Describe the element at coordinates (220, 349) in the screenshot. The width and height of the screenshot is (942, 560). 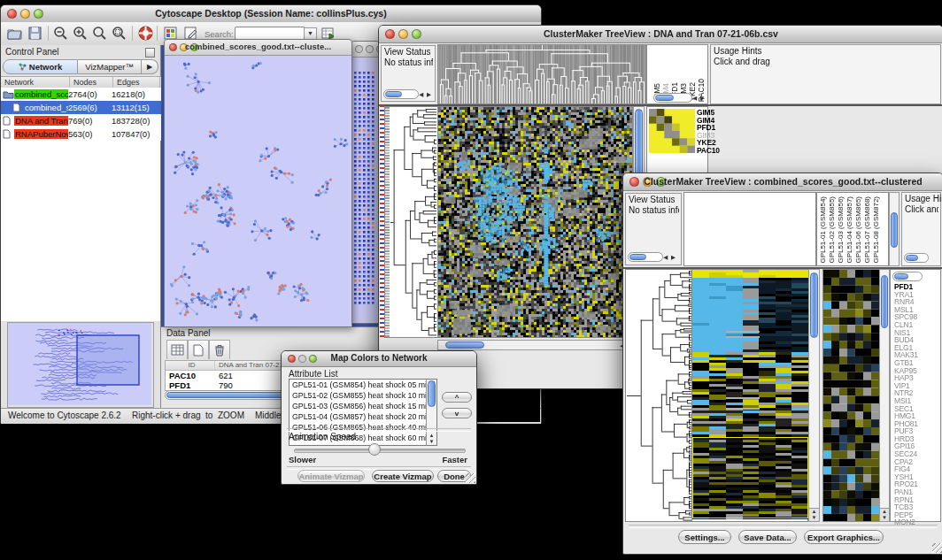
I see `delete-attribute-icon` at that location.